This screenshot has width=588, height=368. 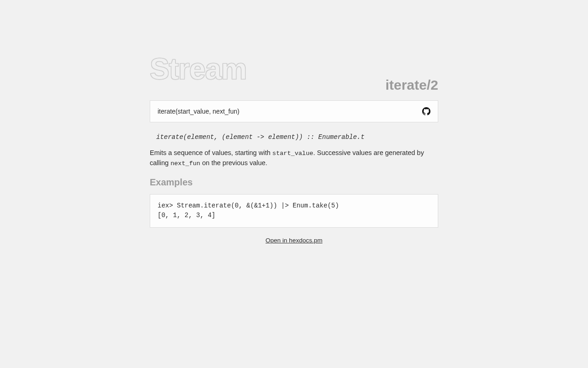 What do you see at coordinates (186, 164) in the screenshot?
I see `desc-code-2: next_fun` at bounding box center [186, 164].